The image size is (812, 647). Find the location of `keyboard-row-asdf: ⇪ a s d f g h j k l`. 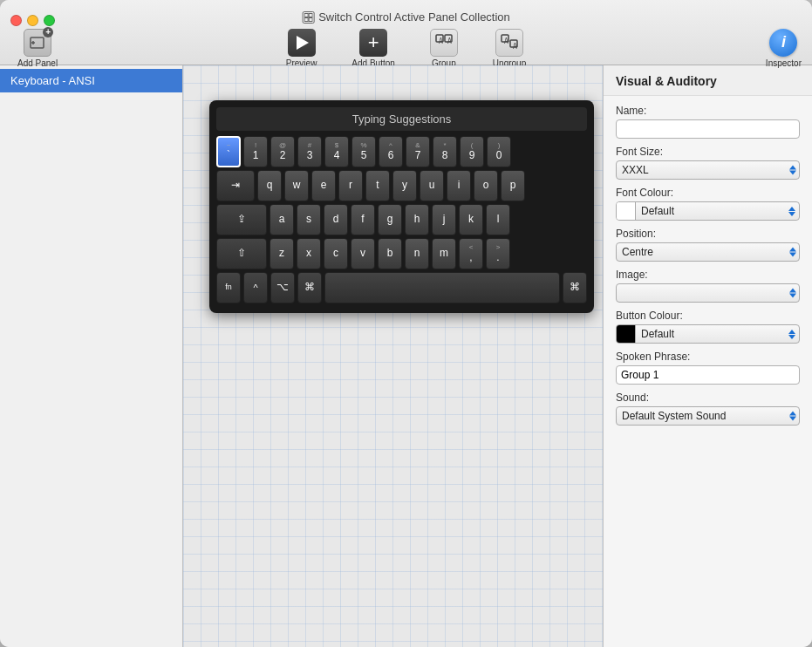

keyboard-row-asdf: ⇪ a s d f g h j k l is located at coordinates (401, 220).